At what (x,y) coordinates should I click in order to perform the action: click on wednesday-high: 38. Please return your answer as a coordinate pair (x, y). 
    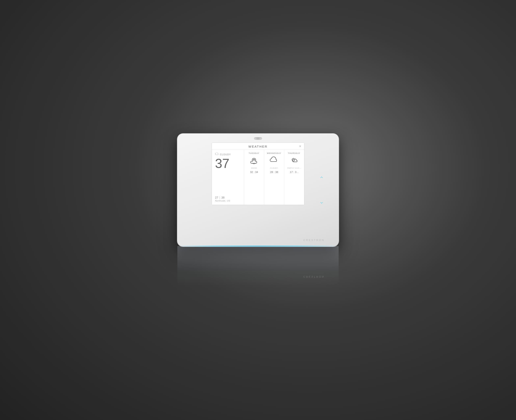
    Looking at the image, I should click on (277, 172).